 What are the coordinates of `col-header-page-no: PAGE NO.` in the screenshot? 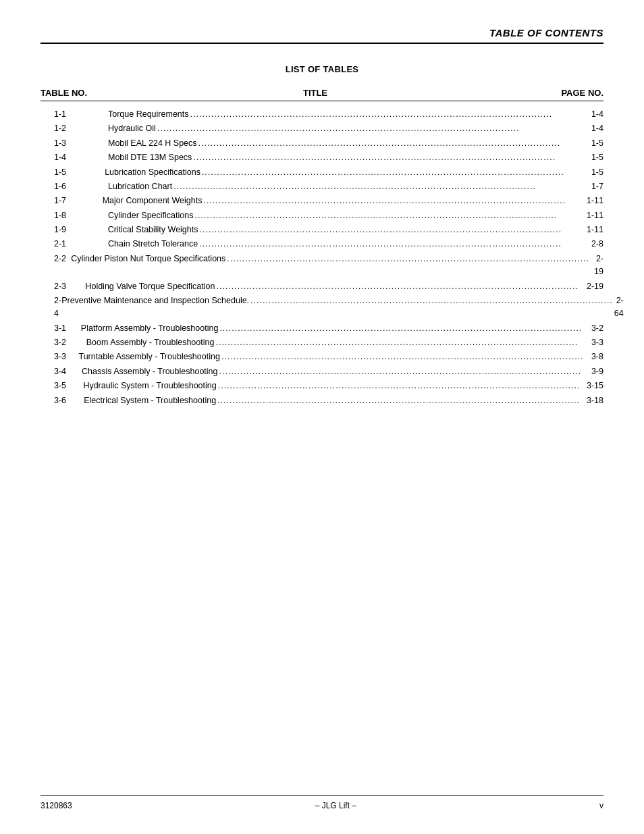 It's located at (563, 93).